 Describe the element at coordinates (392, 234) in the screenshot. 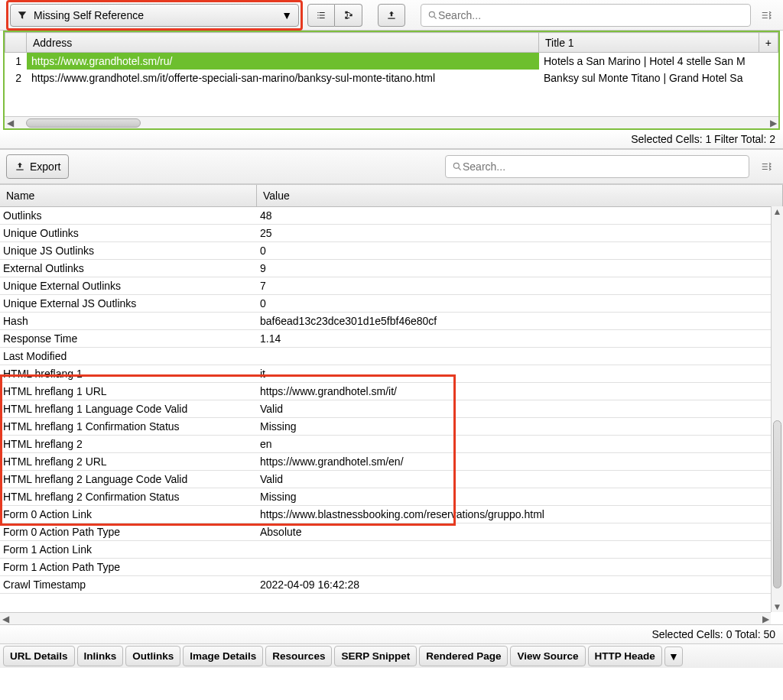

I see `detail-row: Unique Outlinks25` at that location.